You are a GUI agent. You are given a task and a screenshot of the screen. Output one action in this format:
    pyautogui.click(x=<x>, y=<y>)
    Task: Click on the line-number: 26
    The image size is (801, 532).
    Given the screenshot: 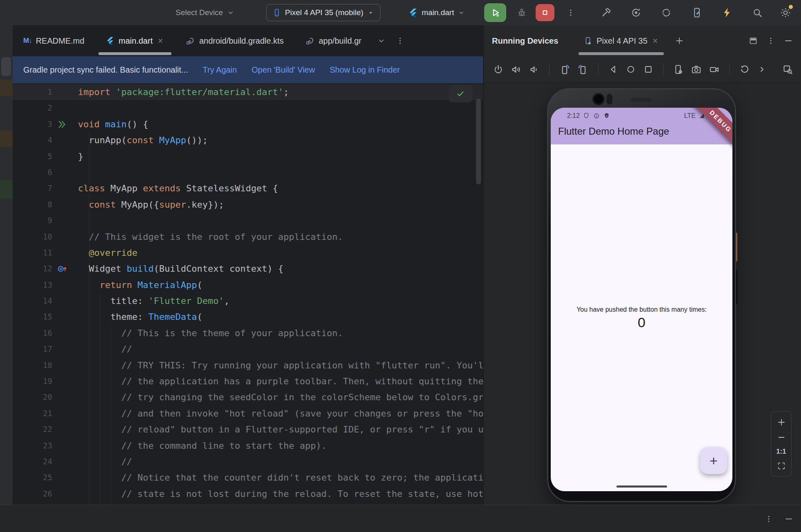 What is the action you would take?
    pyautogui.click(x=33, y=494)
    